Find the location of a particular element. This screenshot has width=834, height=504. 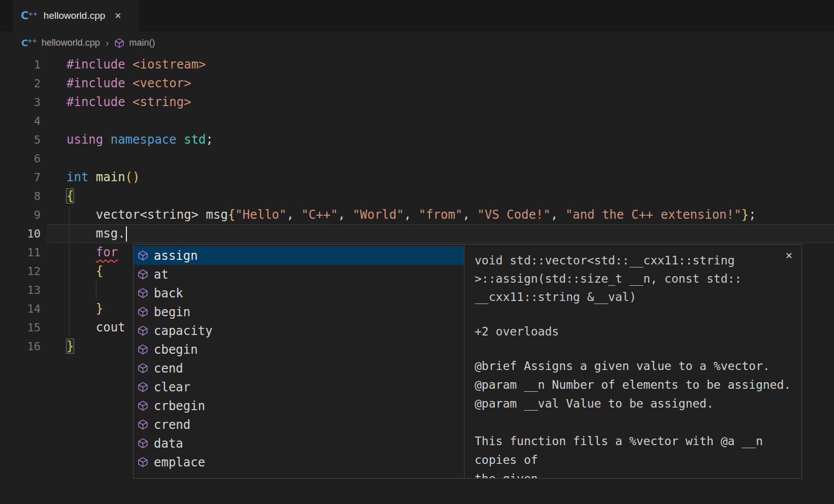

suggestion-item-cend: cend is located at coordinates (298, 368).